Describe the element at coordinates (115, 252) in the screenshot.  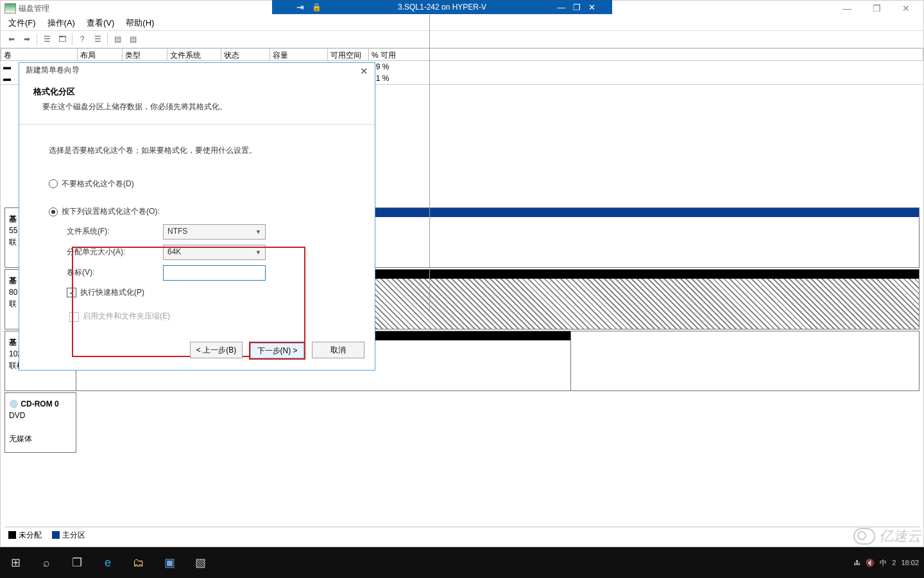
I see `label-allocation-unit: 分配单元大小(A):` at that location.